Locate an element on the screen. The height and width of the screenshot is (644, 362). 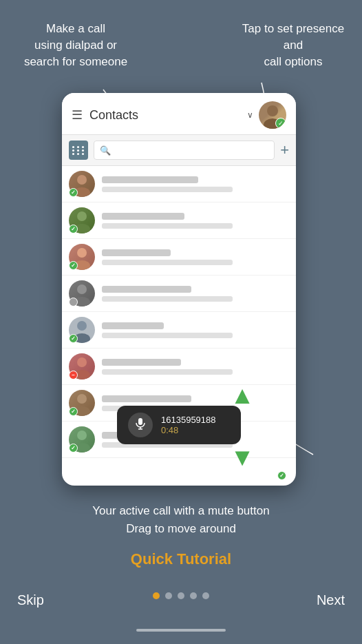
avatar-face is located at coordinates (273, 115).